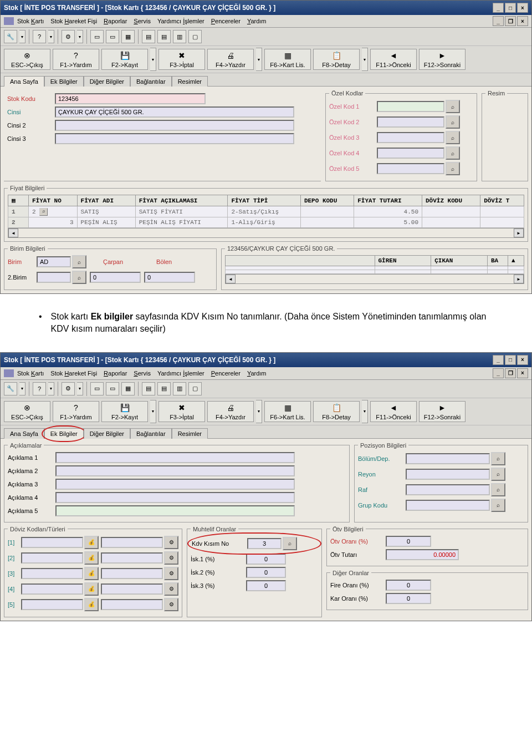  I want to click on window-icon: ▢, so click(195, 37).